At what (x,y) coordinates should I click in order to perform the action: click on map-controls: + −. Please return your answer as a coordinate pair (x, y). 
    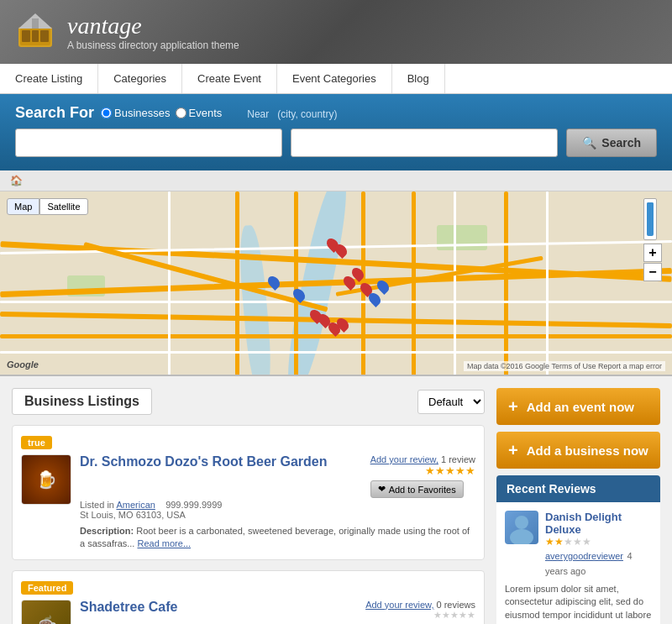
    Looking at the image, I should click on (653, 240).